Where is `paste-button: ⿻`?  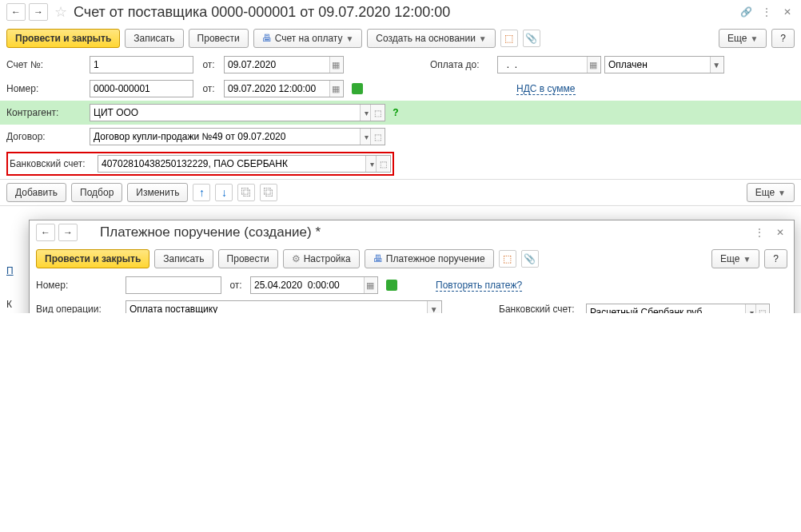
paste-button: ⿻ is located at coordinates (269, 193).